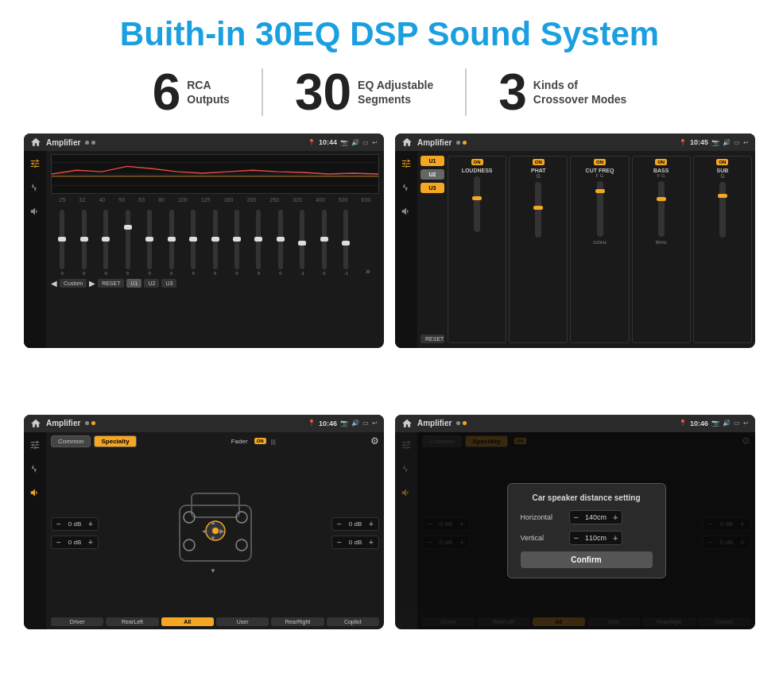  Describe the element at coordinates (237, 243) in the screenshot. I see `eq-slider-9: 0` at that location.